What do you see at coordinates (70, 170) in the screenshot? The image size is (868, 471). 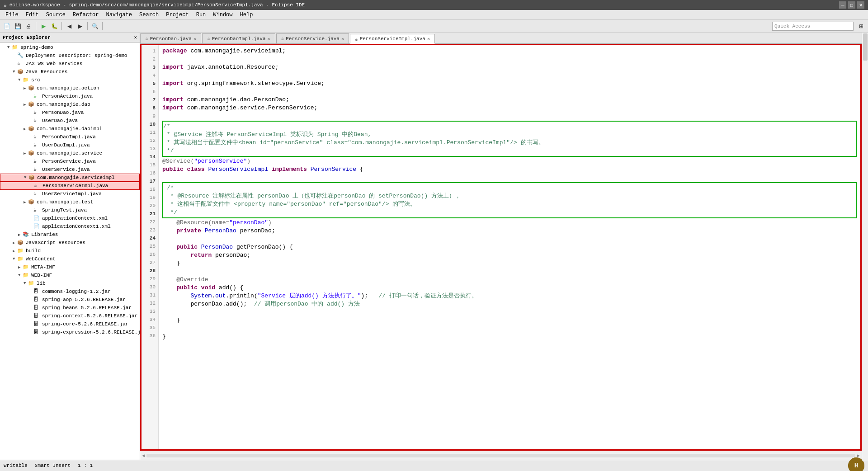 I see `tree-user-service: ☕ UserService.java` at bounding box center [70, 170].